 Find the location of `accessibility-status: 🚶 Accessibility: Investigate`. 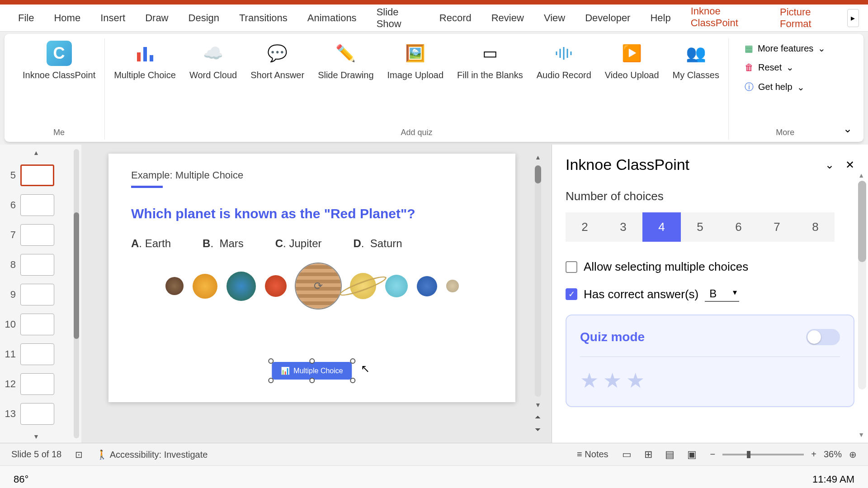

accessibility-status: 🚶 Accessibility: Investigate is located at coordinates (152, 455).